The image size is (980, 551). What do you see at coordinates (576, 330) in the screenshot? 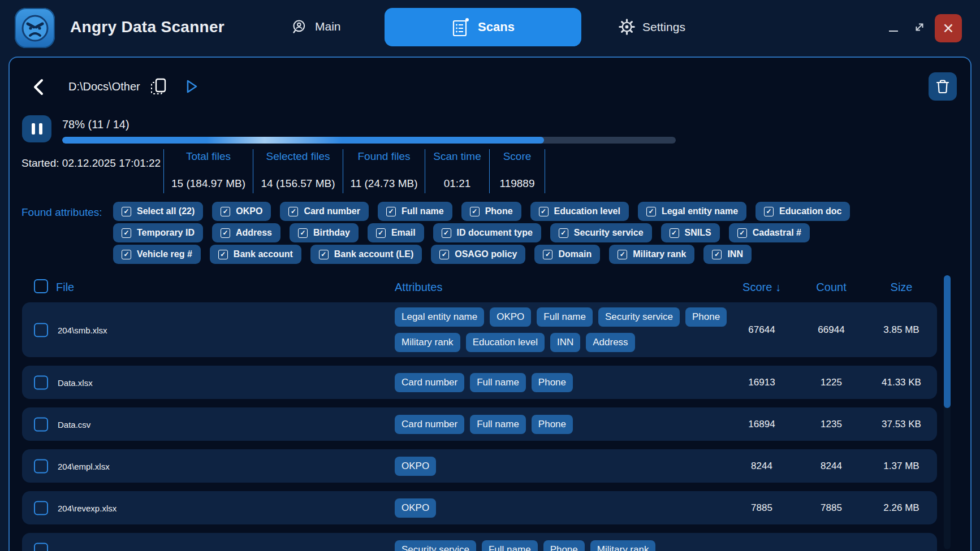
I see `attributes-cell: Legal entity nameOKPOFull nameSecurity s…` at bounding box center [576, 330].